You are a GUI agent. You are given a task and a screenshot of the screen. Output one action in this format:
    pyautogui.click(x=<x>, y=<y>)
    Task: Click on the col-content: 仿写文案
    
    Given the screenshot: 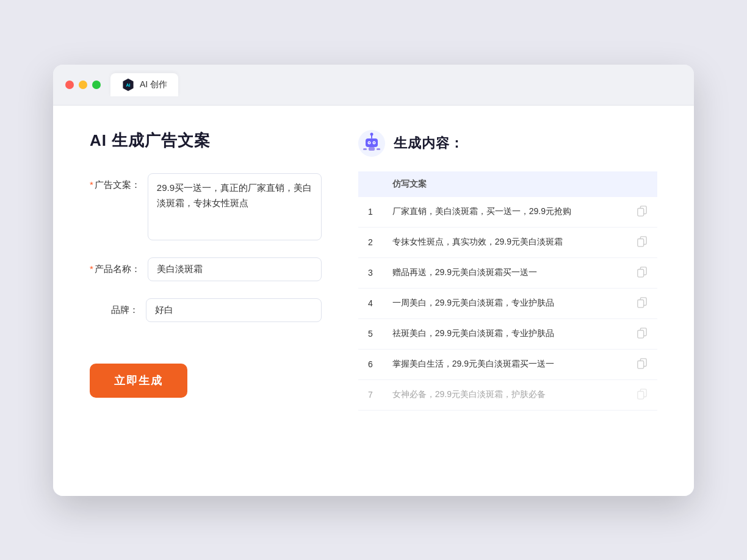 What is the action you would take?
    pyautogui.click(x=505, y=184)
    